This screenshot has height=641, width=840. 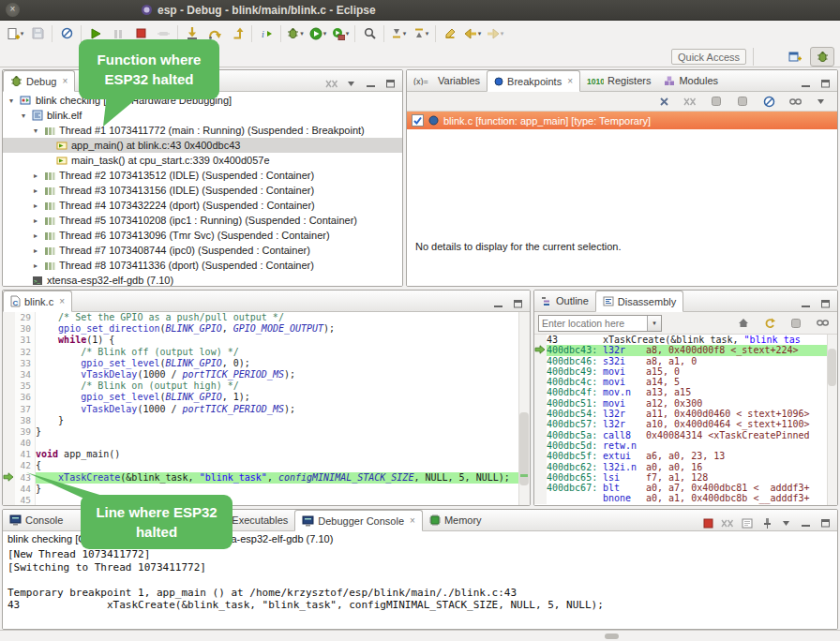 What do you see at coordinates (456, 520) in the screenshot?
I see `tab-memory: Memory` at bounding box center [456, 520].